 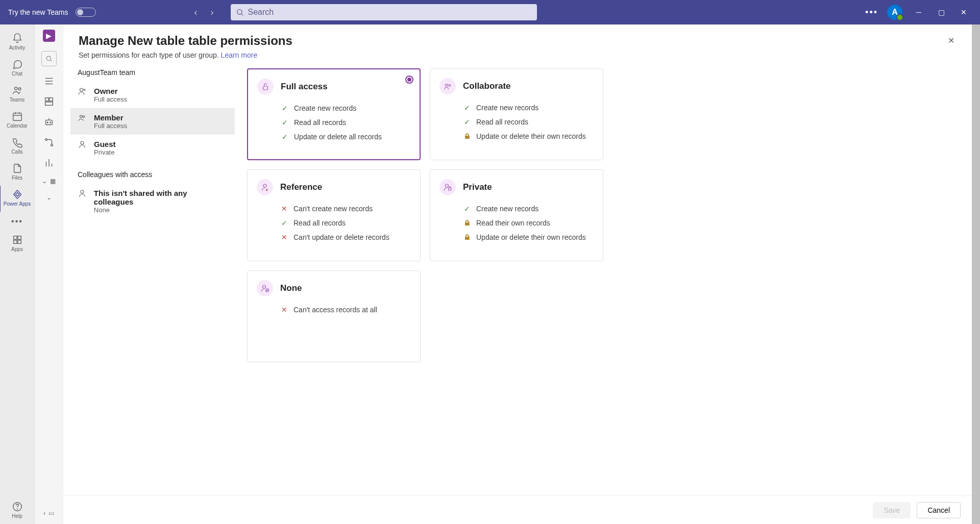 I want to click on apprail-apps: Apps, so click(x=17, y=244).